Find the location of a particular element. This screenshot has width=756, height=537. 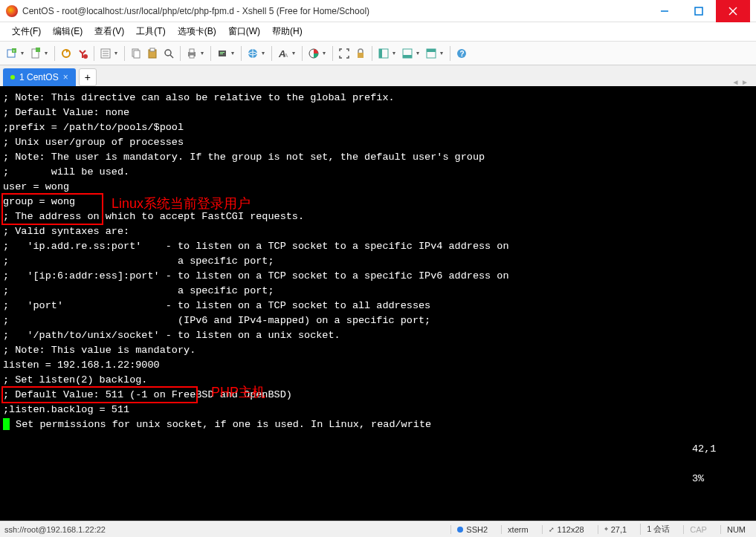

terminal-line: ; Default Value: none is located at coordinates (378, 113).